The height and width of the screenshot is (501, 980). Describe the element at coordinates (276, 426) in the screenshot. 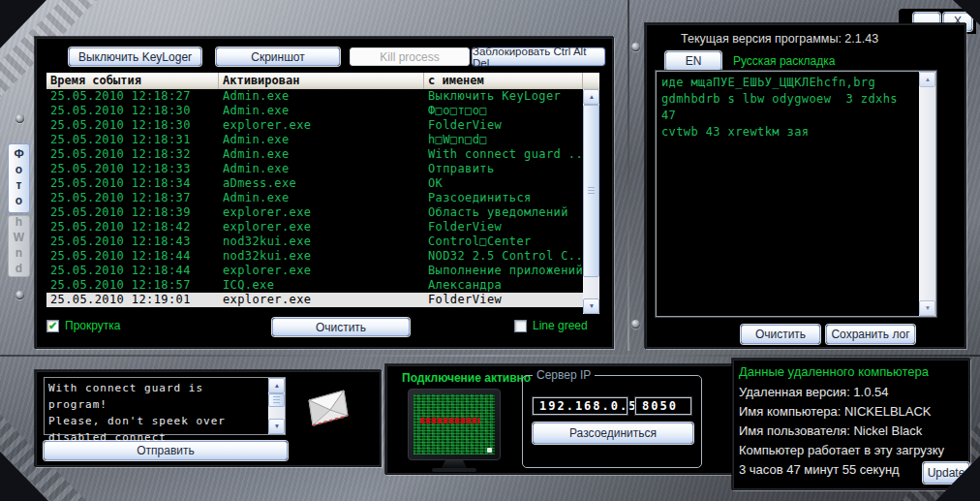

I see `arrow-down-icon: ▼` at that location.